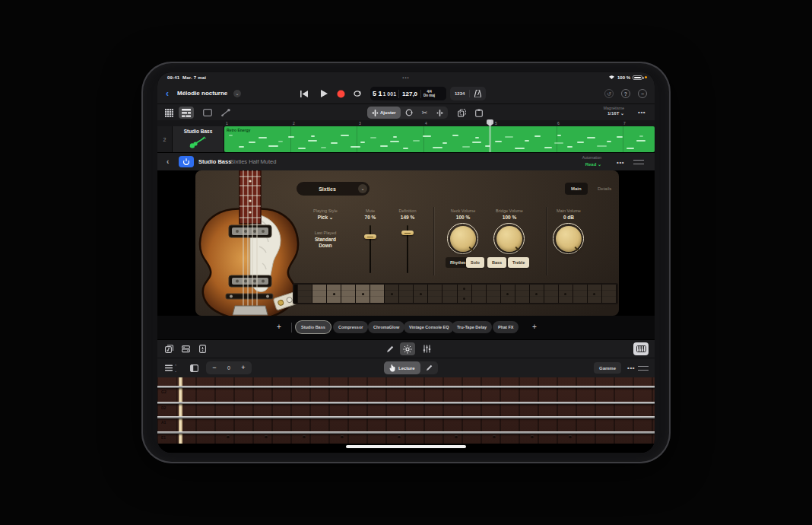  What do you see at coordinates (402, 368) in the screenshot?
I see `lecture-mode-button: Lecture` at bounding box center [402, 368].